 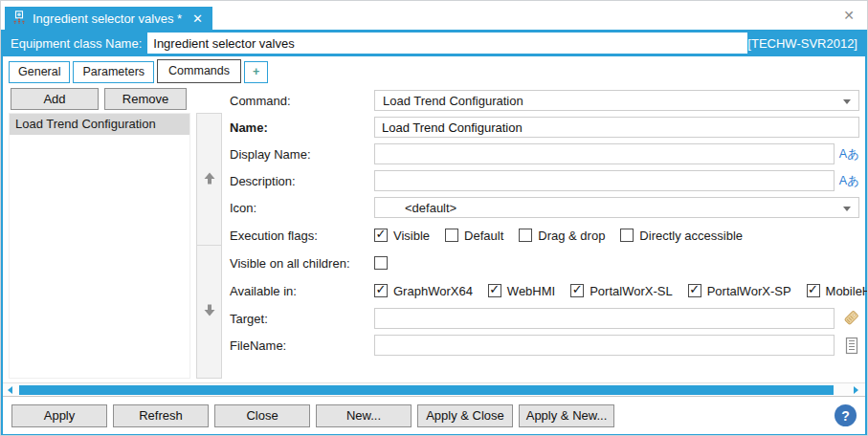 I want to click on checkbox-portalworx-sp: PortalWorX-SP, so click(x=740, y=291).